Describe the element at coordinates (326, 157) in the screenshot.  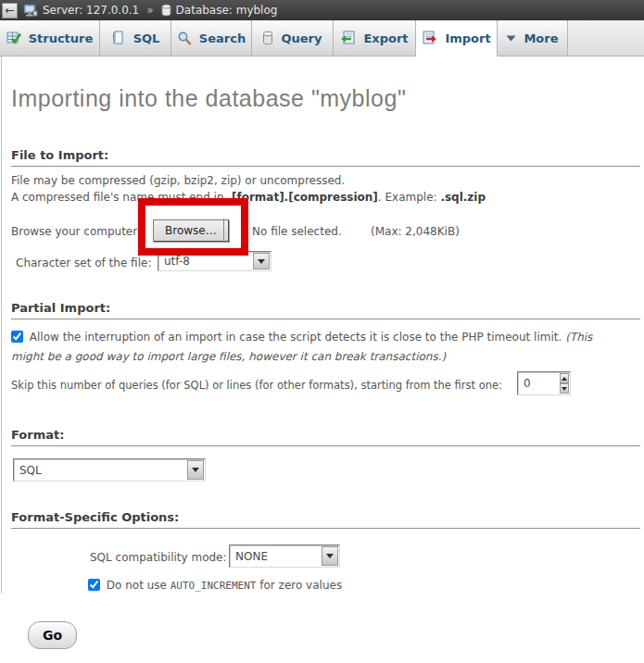
I see `section-heading-file-to-import: File to Import:` at that location.